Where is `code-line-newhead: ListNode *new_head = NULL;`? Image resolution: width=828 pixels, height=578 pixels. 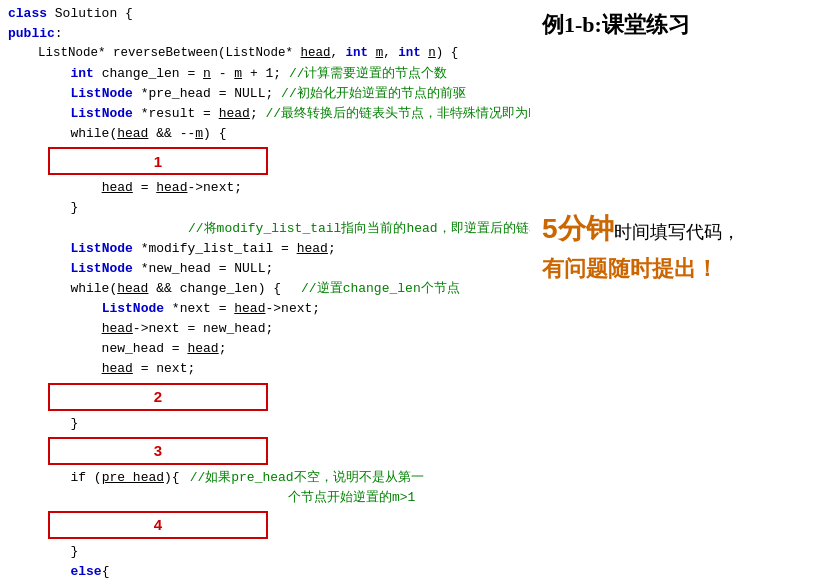 code-line-newhead: ListNode *new_head = NULL; is located at coordinates (265, 269).